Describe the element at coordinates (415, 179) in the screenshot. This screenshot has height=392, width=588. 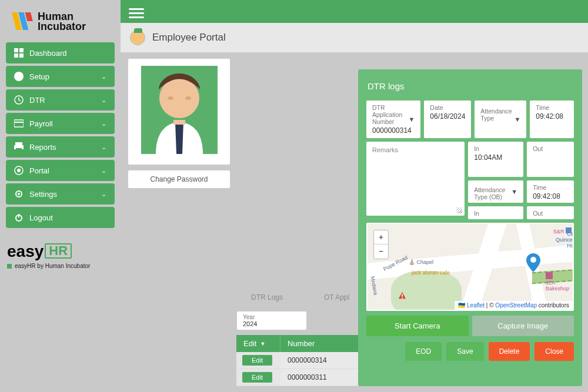
I see `remarks-field: Remarks` at that location.